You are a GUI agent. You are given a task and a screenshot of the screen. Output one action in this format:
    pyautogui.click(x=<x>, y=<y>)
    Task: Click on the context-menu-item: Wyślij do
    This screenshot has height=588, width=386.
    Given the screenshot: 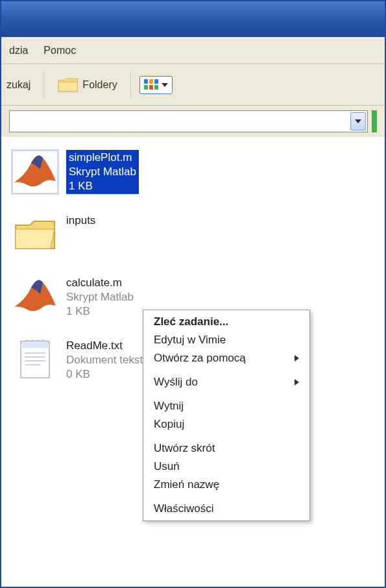 What is the action you would take?
    pyautogui.click(x=226, y=382)
    